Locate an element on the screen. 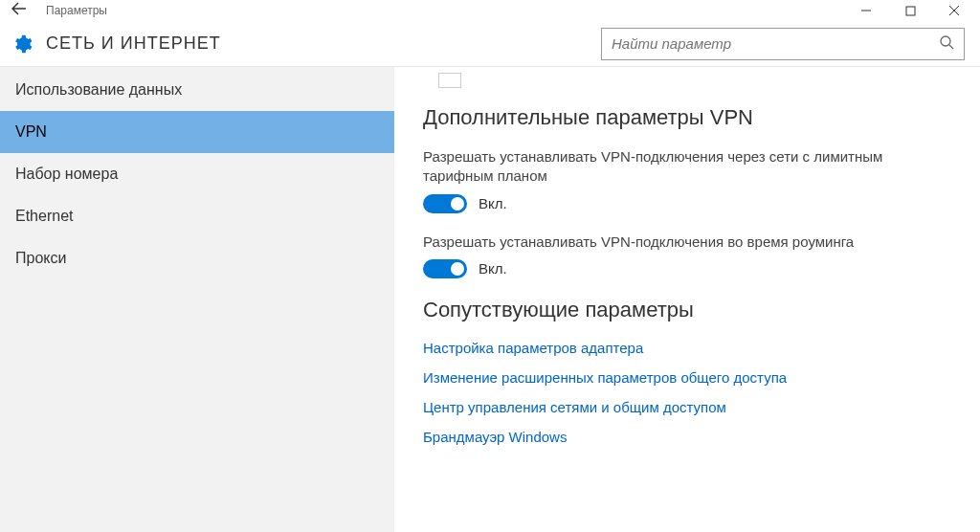  cutoff-element is located at coordinates (450, 80).